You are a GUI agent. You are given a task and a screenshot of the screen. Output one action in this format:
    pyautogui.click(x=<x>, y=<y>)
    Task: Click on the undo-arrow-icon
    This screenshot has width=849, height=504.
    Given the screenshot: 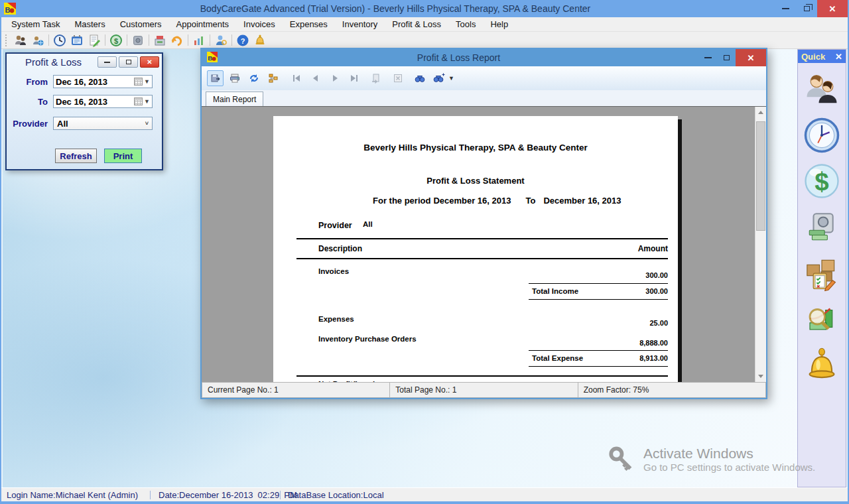 What is the action you would take?
    pyautogui.click(x=177, y=40)
    